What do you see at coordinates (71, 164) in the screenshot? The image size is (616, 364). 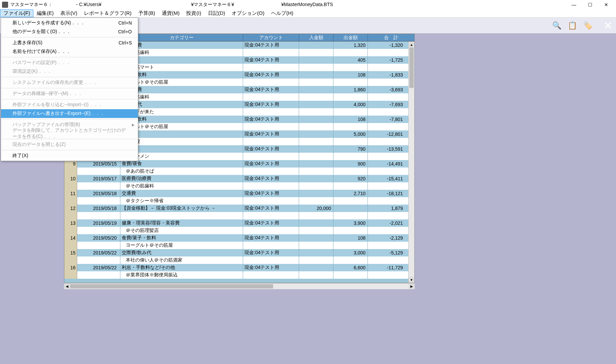 I see `cell-idx: 9` at bounding box center [71, 164].